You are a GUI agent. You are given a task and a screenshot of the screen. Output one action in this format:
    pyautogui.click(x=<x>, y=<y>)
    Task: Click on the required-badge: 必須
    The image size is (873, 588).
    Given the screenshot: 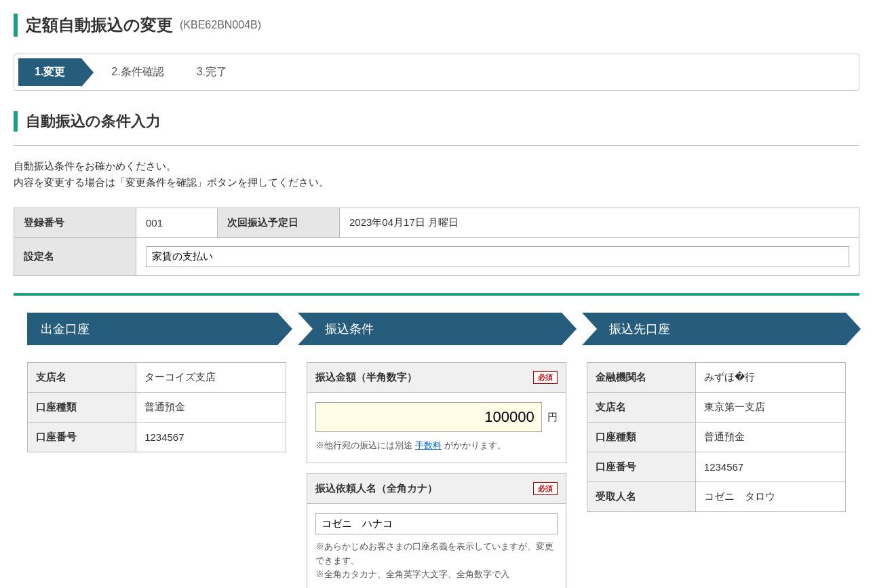 What is the action you would take?
    pyautogui.click(x=545, y=377)
    